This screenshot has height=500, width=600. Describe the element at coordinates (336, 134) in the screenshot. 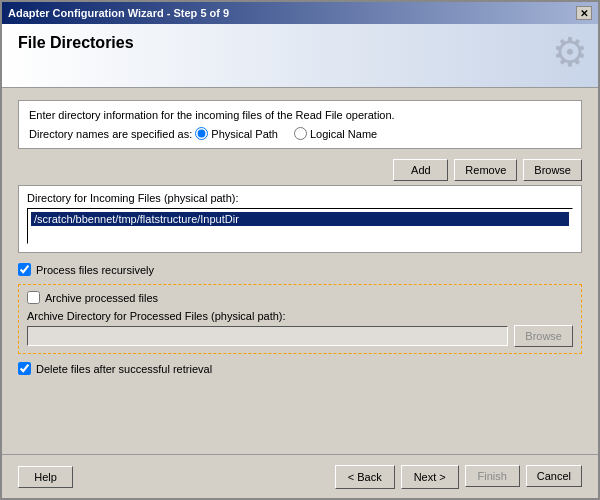

I see `radio-logical: Logical Name` at that location.